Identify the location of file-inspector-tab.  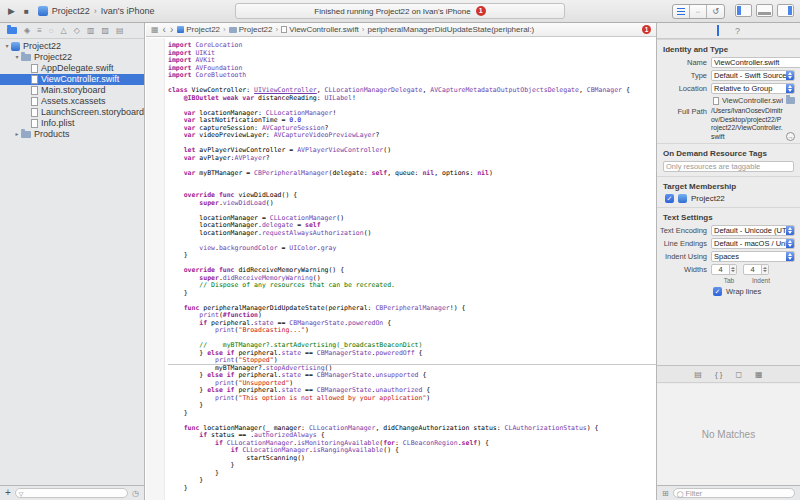
(718, 30).